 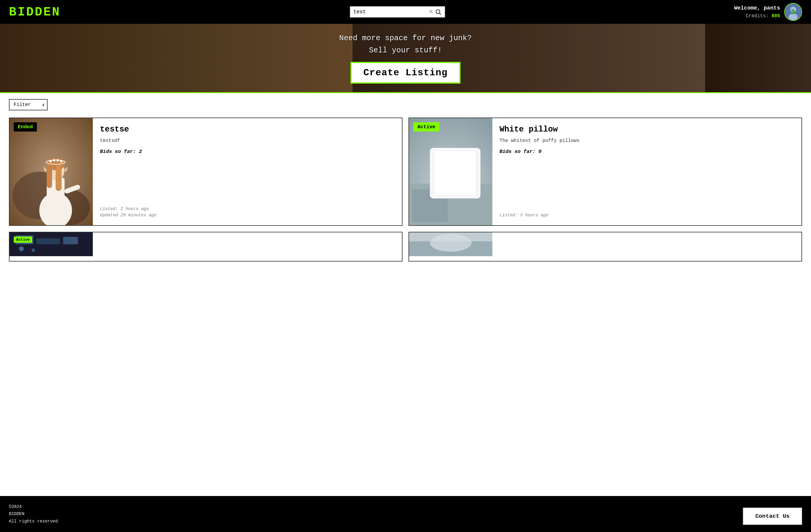 I want to click on listing-info: White pillow The whitest of puffy pillow…, so click(x=647, y=172).